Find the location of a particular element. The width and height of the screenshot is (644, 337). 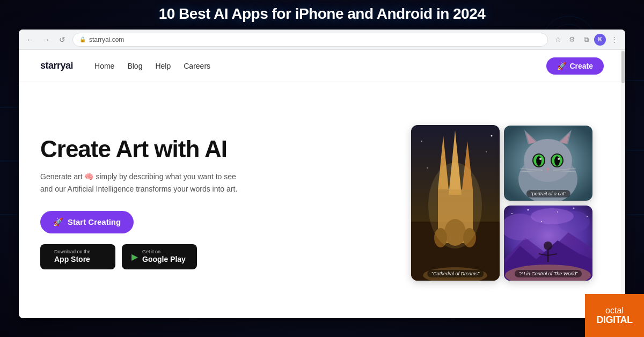

google-play-small: Get it on is located at coordinates (151, 252).